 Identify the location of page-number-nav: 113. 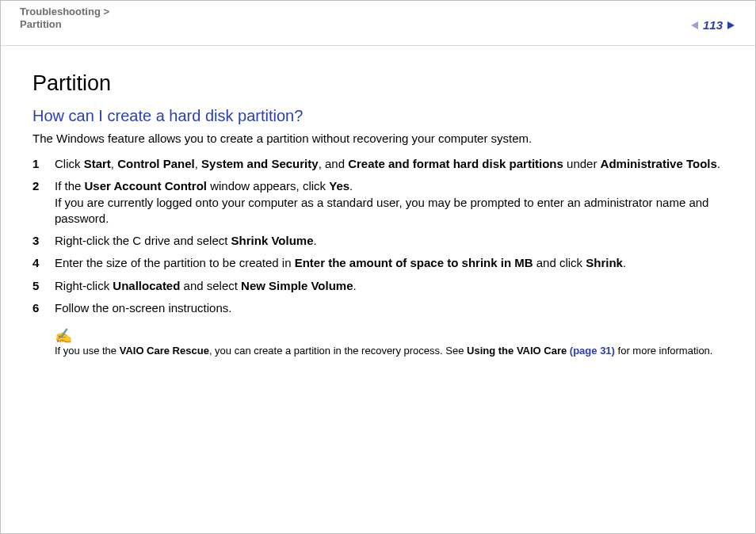
(713, 25).